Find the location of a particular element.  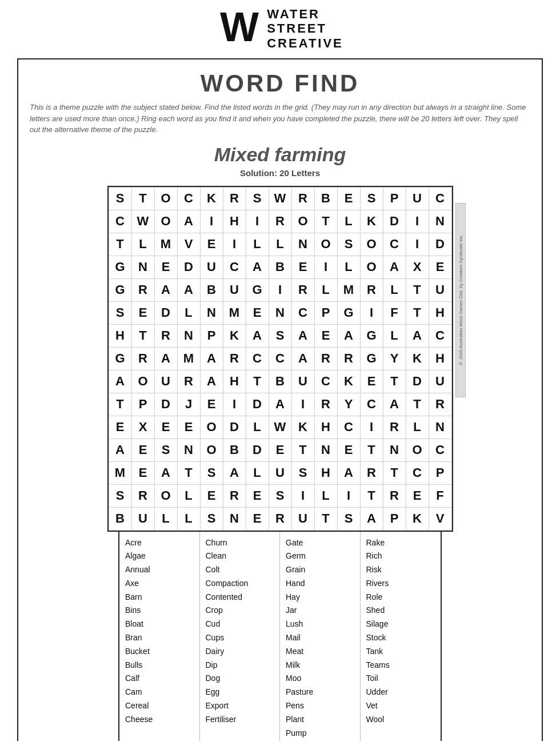

word-item: Calf is located at coordinates (159, 679).